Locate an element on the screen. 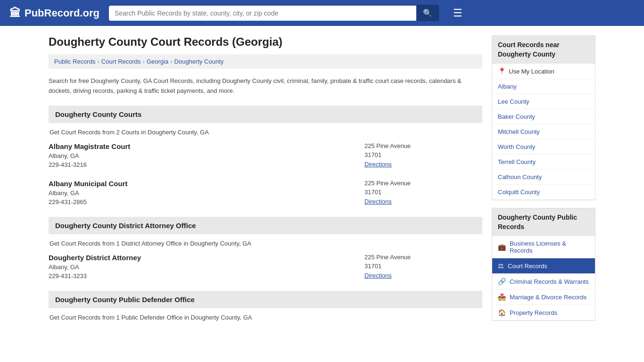 The height and width of the screenshot is (362, 644). pub-property-label: Property Records is located at coordinates (534, 313).